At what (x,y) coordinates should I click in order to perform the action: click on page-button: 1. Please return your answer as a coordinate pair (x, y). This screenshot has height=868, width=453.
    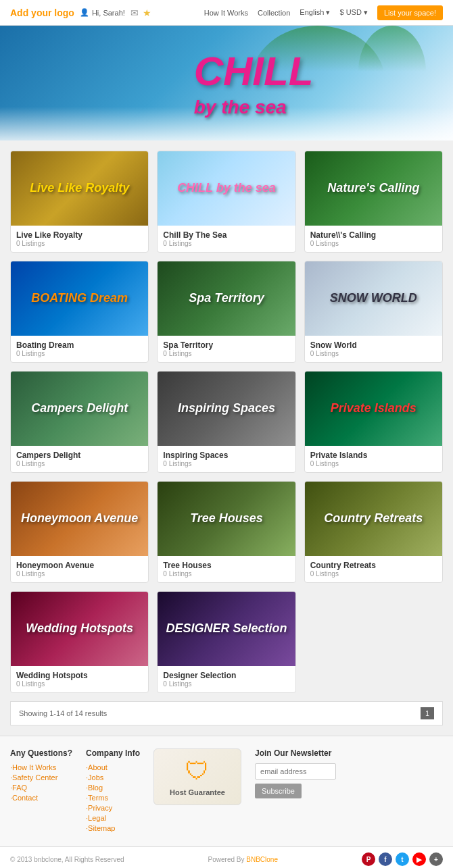
    Looking at the image, I should click on (427, 713).